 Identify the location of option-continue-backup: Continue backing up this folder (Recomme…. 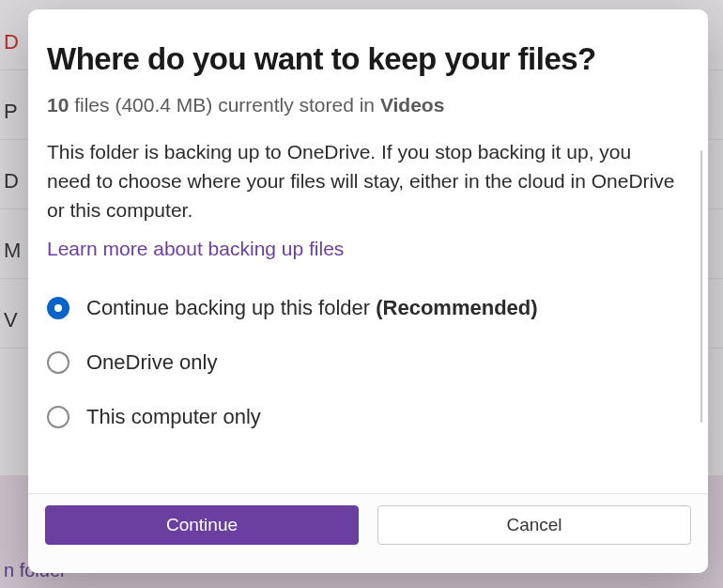
(368, 308).